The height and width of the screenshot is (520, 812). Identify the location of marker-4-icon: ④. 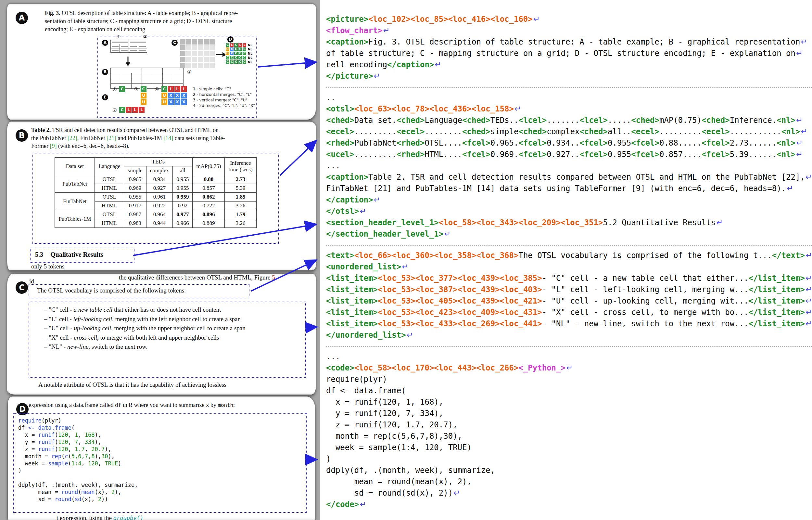
(118, 37).